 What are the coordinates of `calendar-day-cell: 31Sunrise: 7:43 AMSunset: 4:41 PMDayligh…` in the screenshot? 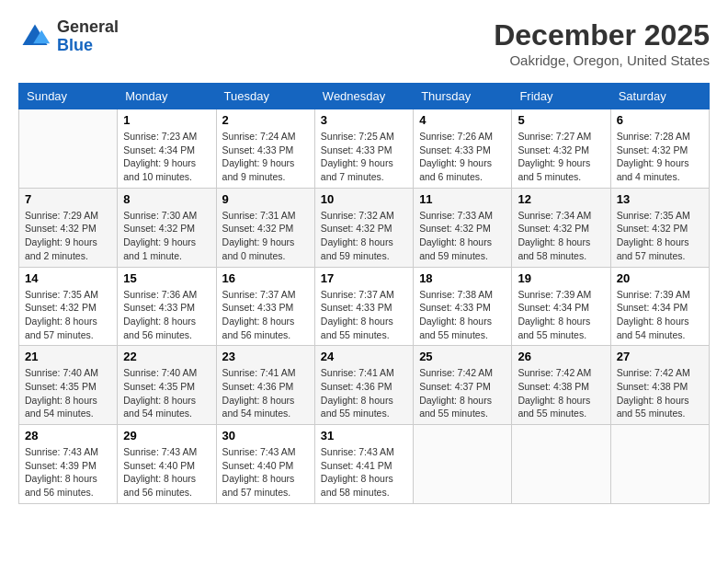 It's located at (364, 465).